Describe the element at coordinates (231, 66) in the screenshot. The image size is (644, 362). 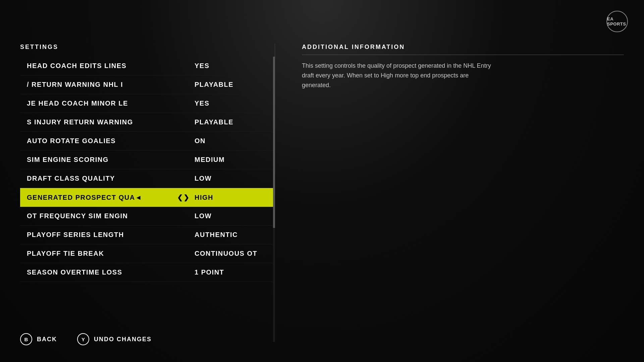
I see `setting-value-head-coach-edits-lines: YES` at that location.